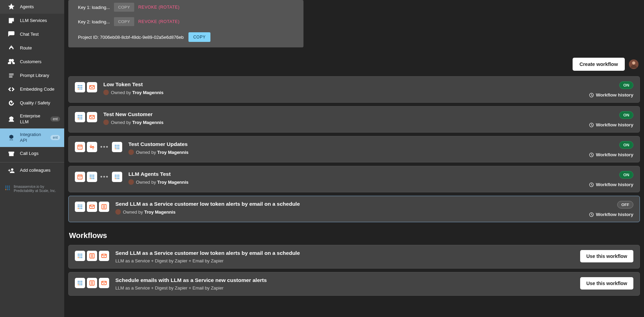  Describe the element at coordinates (32, 76) in the screenshot. I see `sidebar-item-prompt-library: Prompt Library` at that location.